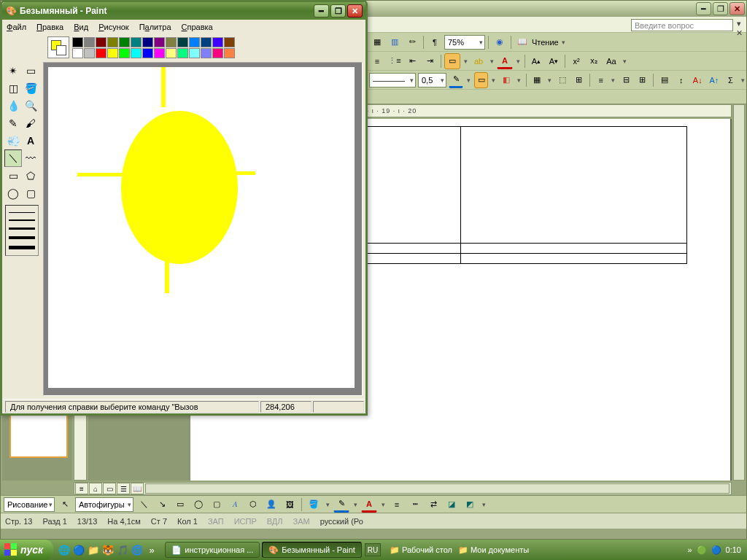  Describe the element at coordinates (26, 550) in the screenshot. I see `start-button: пуск` at that location.